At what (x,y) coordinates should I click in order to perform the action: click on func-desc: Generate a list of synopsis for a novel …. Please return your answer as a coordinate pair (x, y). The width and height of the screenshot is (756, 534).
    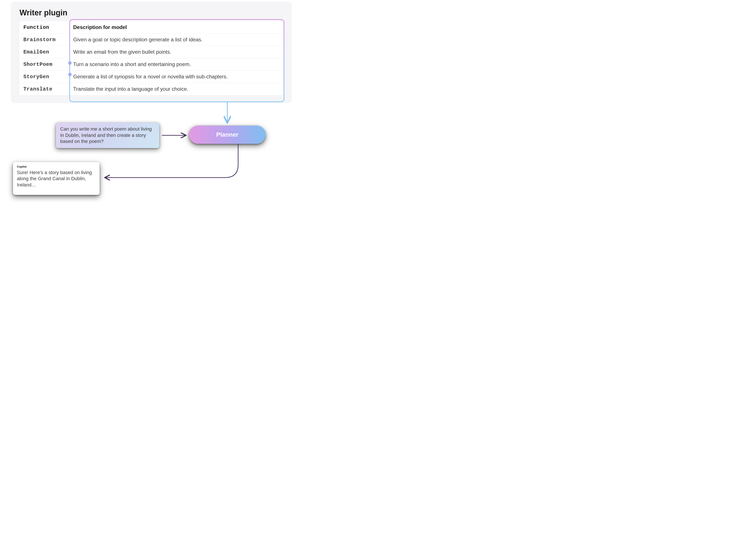
    Looking at the image, I should click on (176, 77).